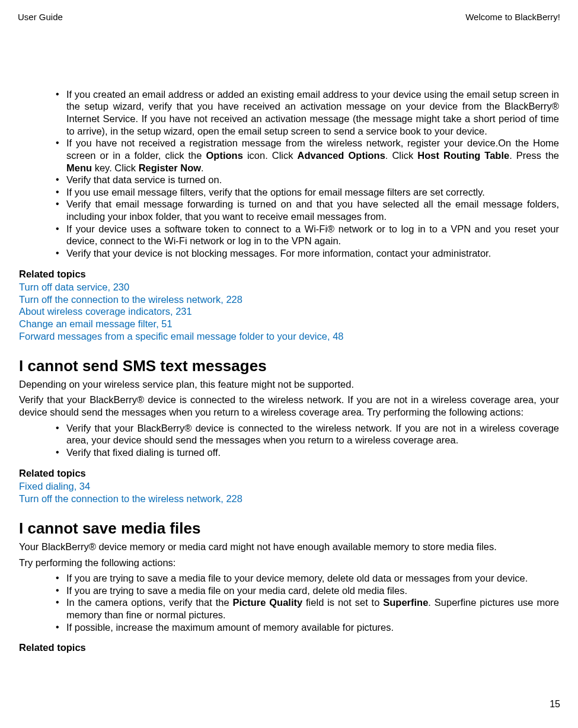 This screenshot has height=728, width=578. Describe the element at coordinates (40, 18) in the screenshot. I see `header-left: User Guide` at that location.